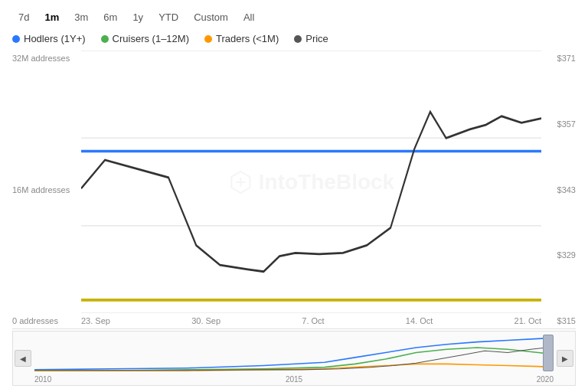 This screenshot has height=392, width=588. What do you see at coordinates (208, 39) in the screenshot?
I see `legend-dot-traders` at bounding box center [208, 39].